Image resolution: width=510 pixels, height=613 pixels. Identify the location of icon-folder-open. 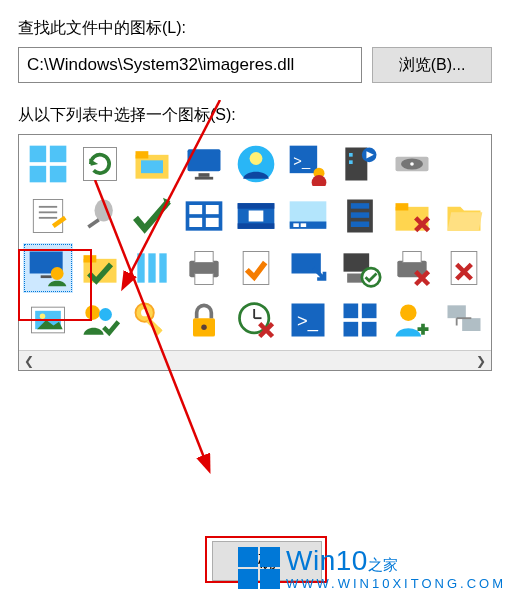
(464, 216).